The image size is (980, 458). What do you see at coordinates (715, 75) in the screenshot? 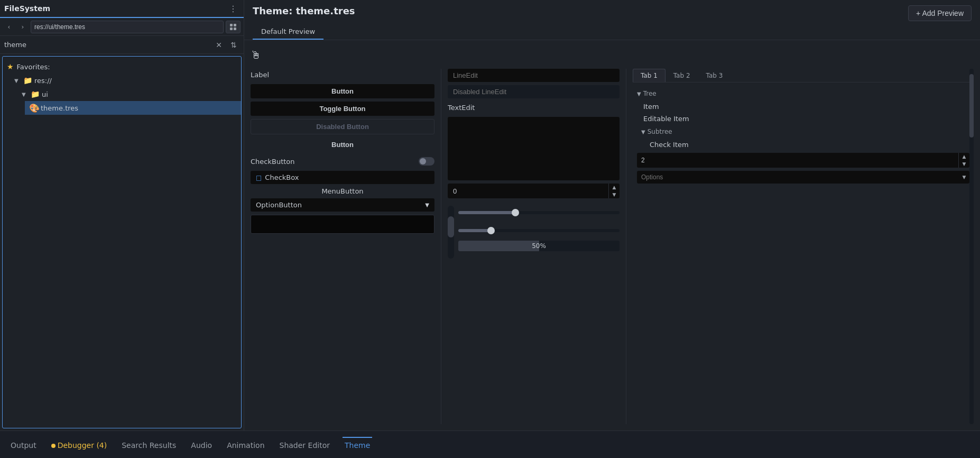
I see `preview-tab-3: Tab 3` at bounding box center [715, 75].